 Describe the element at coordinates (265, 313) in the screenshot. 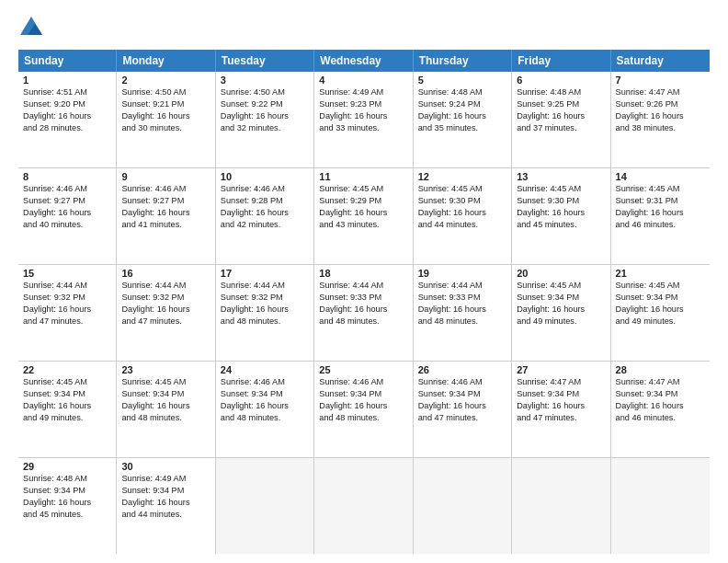

I see `calendar-cell: 17Sunrise: 4:44 AMSunset: 9:32 PMDayligh…` at that location.